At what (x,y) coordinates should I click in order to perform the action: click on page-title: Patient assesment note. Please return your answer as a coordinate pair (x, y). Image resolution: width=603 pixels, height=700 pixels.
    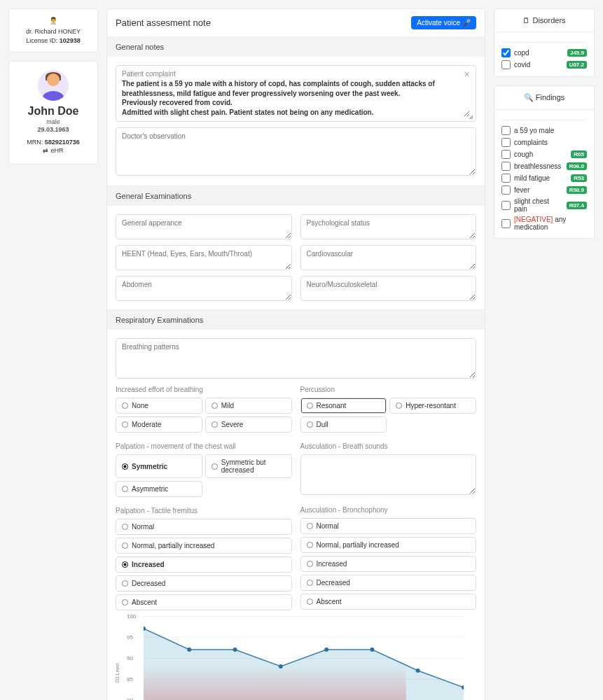
    Looking at the image, I should click on (163, 22).